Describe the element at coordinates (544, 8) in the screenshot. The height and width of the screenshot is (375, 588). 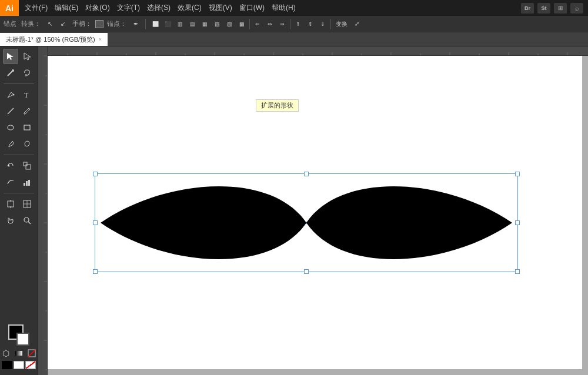
I see `stock-icon: St` at that location.